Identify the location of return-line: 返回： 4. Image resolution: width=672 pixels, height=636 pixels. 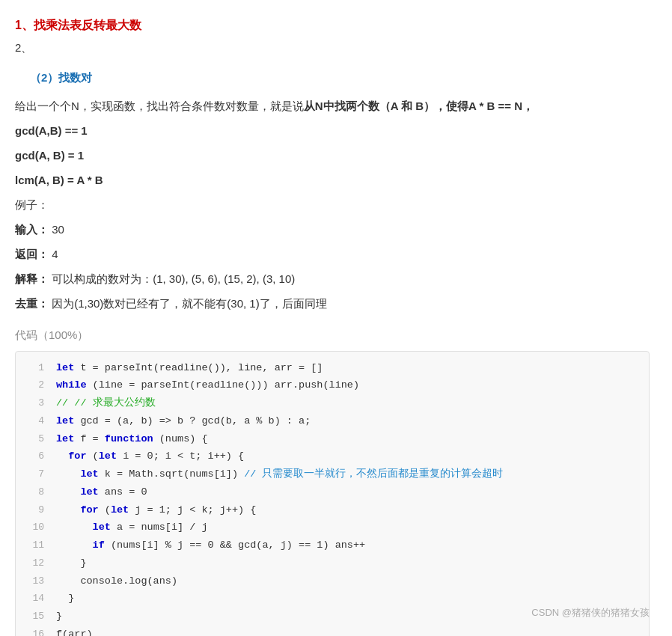
(332, 254).